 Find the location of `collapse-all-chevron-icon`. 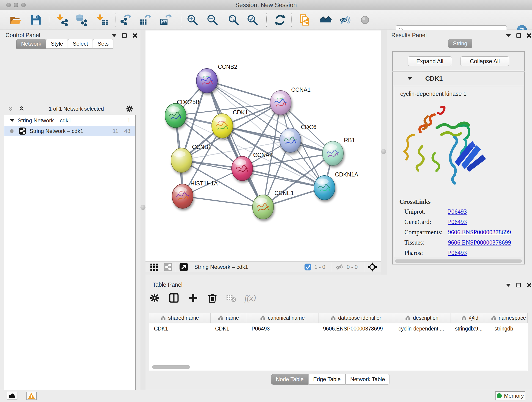

collapse-all-chevron-icon is located at coordinates (11, 109).